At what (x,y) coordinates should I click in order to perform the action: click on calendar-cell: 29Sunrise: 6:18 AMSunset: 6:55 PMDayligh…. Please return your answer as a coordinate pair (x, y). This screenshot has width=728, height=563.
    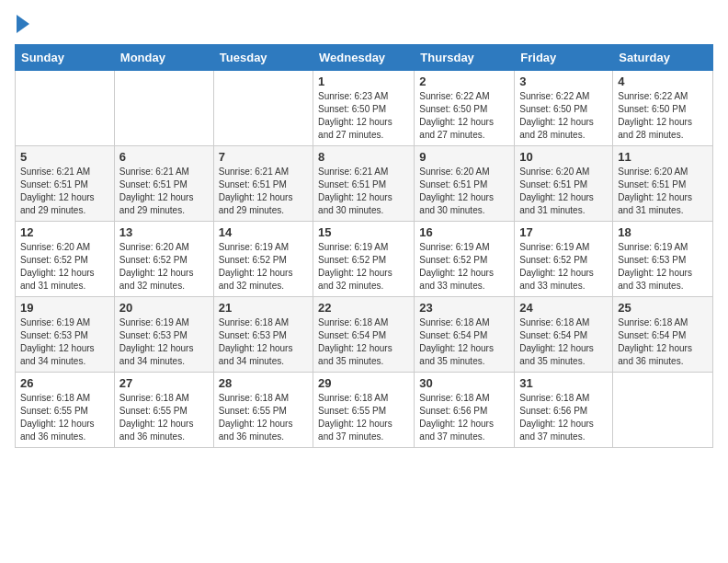
    Looking at the image, I should click on (364, 410).